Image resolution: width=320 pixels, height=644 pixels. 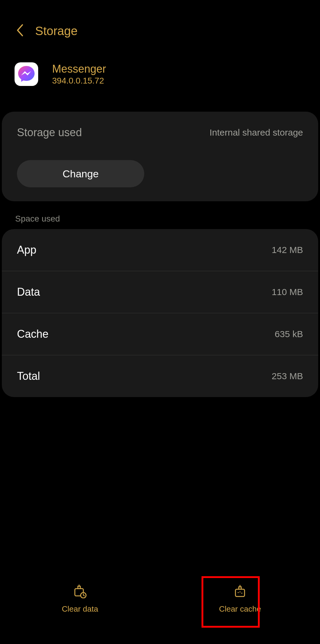 What do you see at coordinates (287, 250) in the screenshot?
I see `list-value: 142 MB` at bounding box center [287, 250].